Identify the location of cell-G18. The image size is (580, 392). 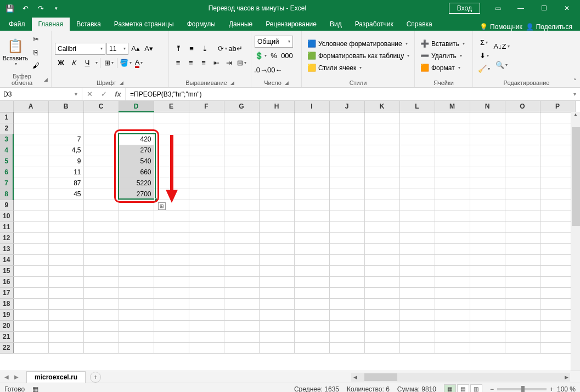
(241, 304).